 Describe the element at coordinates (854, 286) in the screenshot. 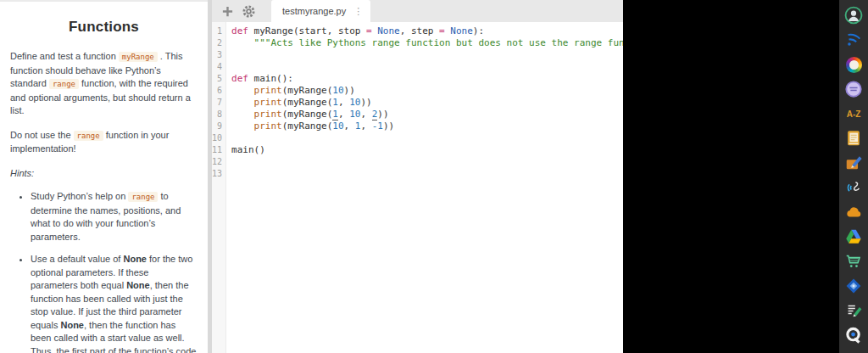

I see `blue-diamond-icon` at that location.